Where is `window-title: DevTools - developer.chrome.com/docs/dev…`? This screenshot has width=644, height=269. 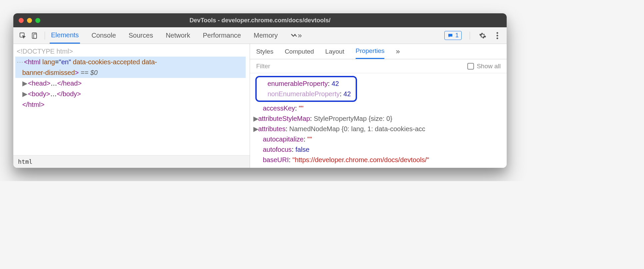 window-title: DevTools - developer.chrome.com/docs/dev… is located at coordinates (260, 21).